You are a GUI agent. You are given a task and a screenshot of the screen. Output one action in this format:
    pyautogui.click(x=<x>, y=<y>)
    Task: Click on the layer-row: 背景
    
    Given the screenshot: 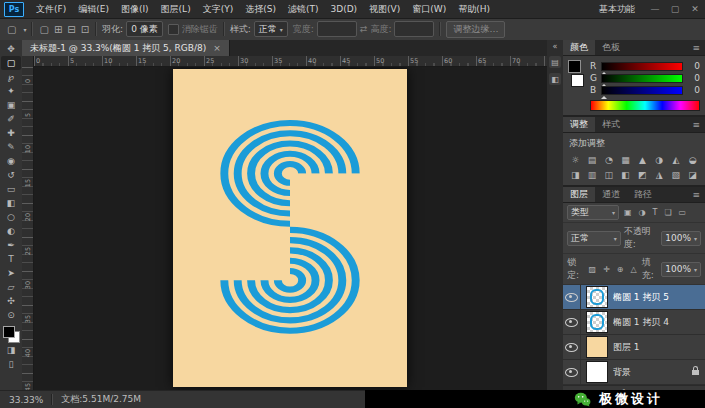 What is the action you would take?
    pyautogui.click(x=634, y=372)
    